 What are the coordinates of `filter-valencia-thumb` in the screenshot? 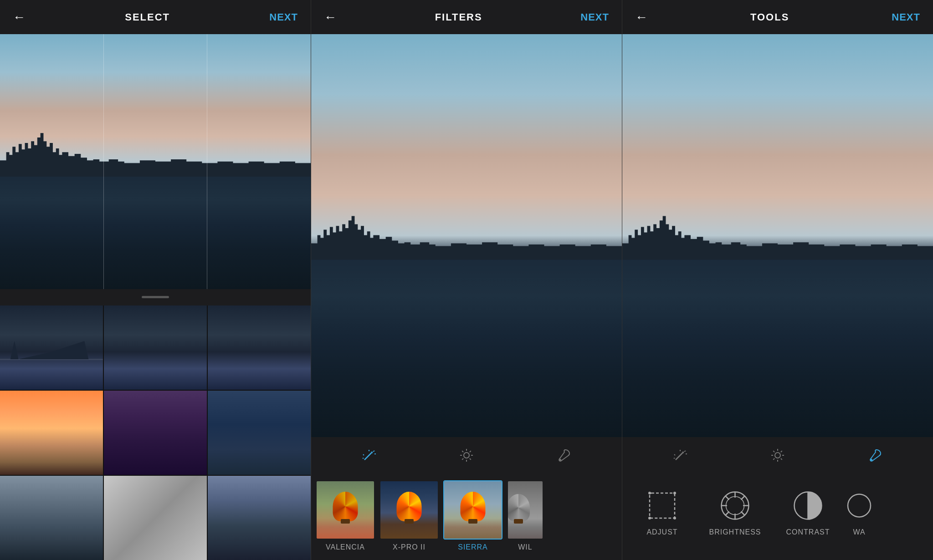 It's located at (345, 510).